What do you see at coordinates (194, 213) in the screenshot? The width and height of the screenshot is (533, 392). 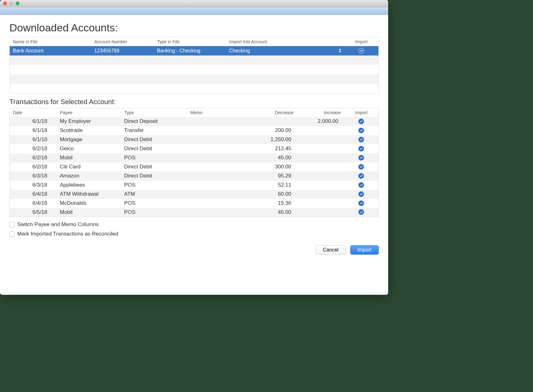 I see `transaction-row: 6/5/18MobilPOS45.00` at bounding box center [194, 213].